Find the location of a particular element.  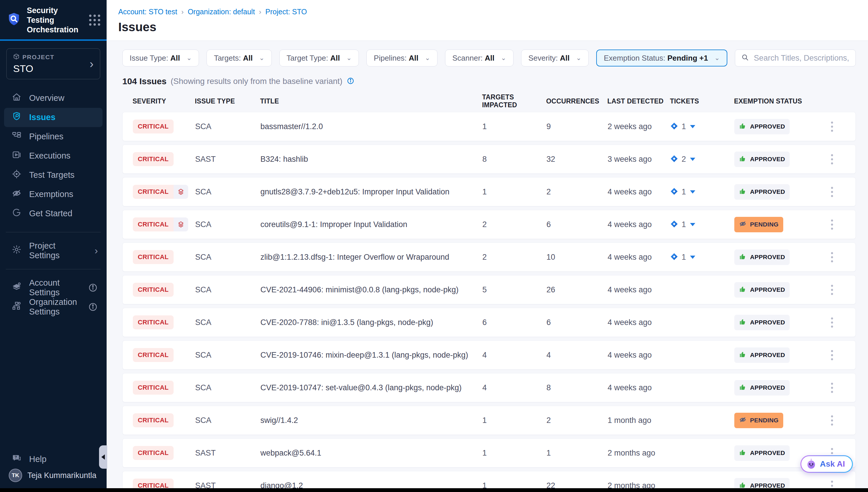

table-row: CRITICAL SCA zlib@1:1.2.13.dfsg-1: Integ… is located at coordinates (489, 257).